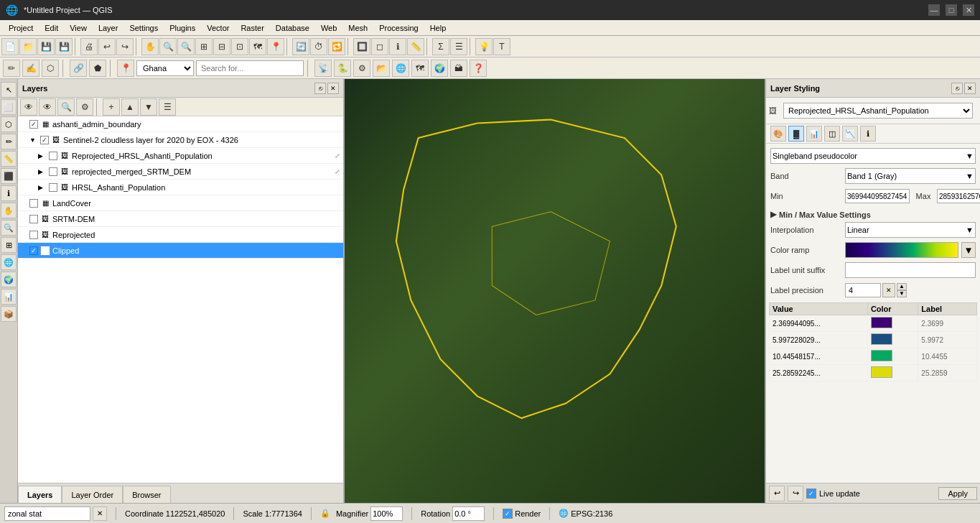  I want to click on menu-raster: Raster, so click(252, 28).